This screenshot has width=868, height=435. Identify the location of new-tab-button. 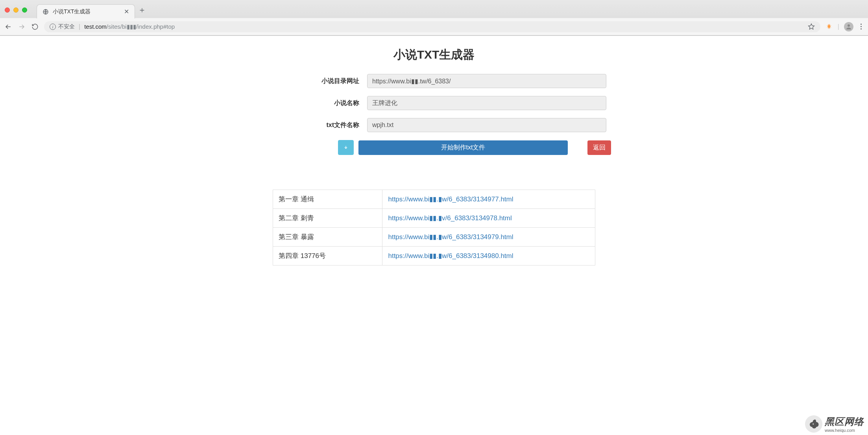
(142, 10).